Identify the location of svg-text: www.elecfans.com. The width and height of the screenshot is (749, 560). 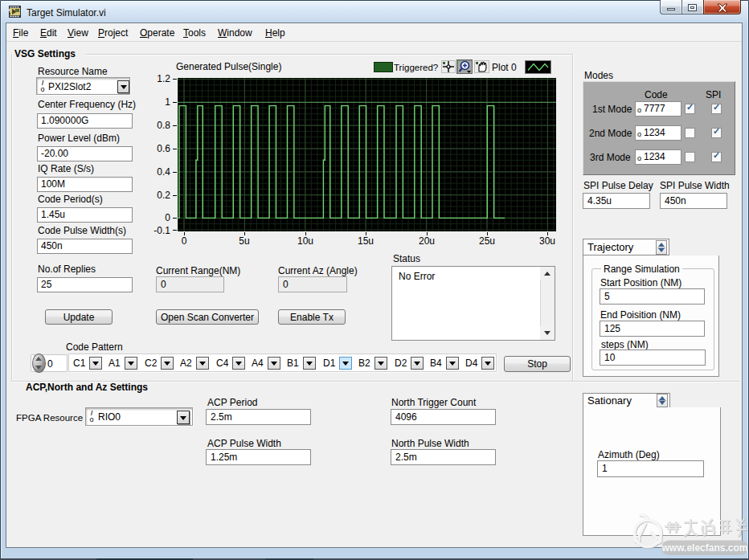
(705, 548).